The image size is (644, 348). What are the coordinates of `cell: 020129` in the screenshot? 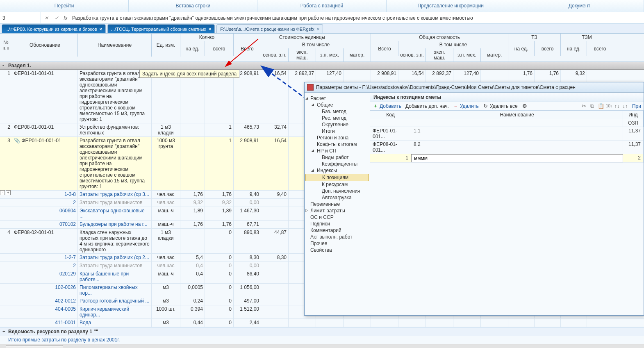 It's located at (45, 277).